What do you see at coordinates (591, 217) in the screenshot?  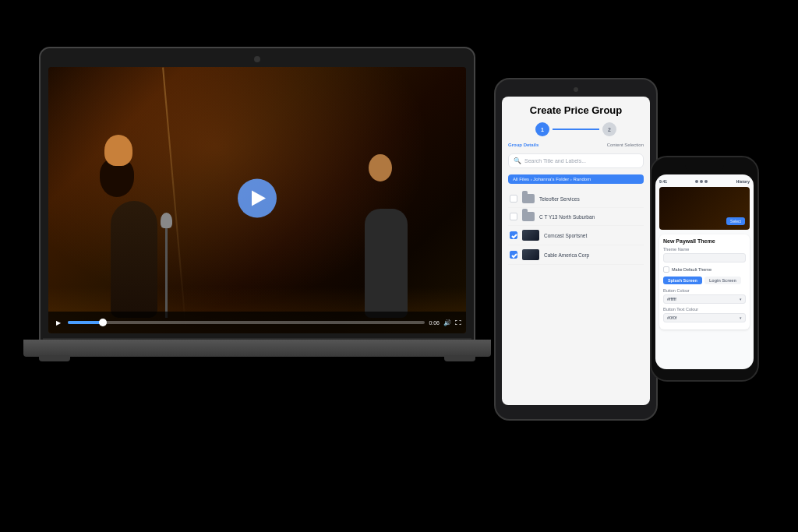 I see `file-name-2: C T Y13 North Suburban` at bounding box center [591, 217].